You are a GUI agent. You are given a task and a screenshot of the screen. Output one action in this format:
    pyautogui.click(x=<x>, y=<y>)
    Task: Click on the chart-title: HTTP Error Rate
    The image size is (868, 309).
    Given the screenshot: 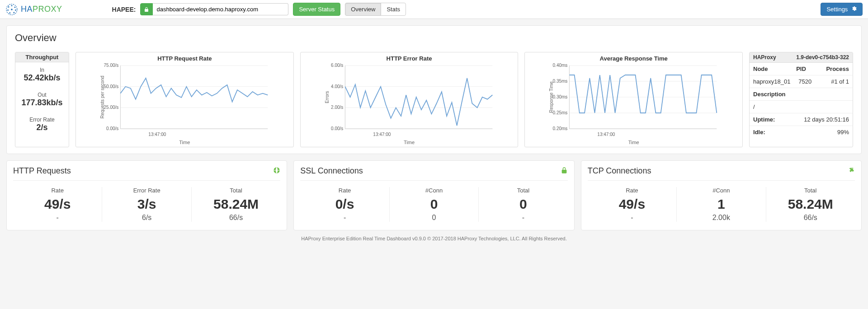 What is the action you would take?
    pyautogui.click(x=410, y=59)
    